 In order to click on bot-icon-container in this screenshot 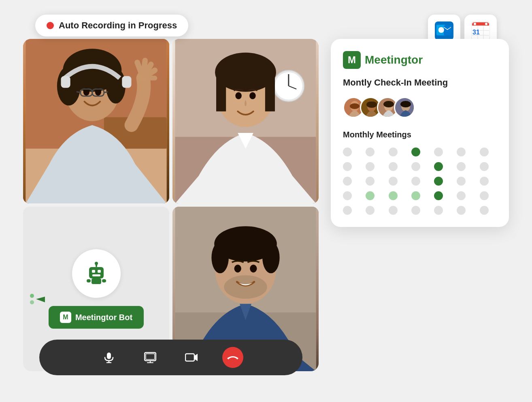, I will do `click(96, 274)`.